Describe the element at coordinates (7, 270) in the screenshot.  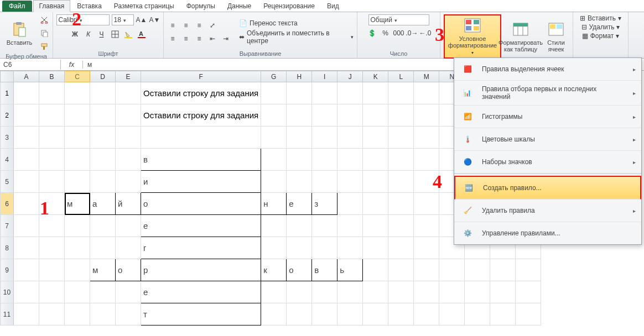
I see `row-header: 9` at that location.